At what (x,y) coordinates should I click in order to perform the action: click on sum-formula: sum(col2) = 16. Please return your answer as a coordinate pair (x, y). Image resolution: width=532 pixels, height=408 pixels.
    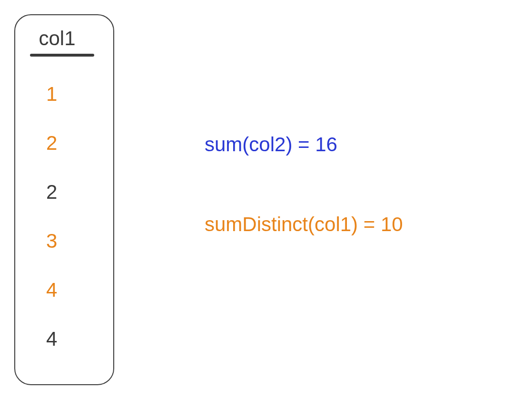
    Looking at the image, I should click on (304, 145).